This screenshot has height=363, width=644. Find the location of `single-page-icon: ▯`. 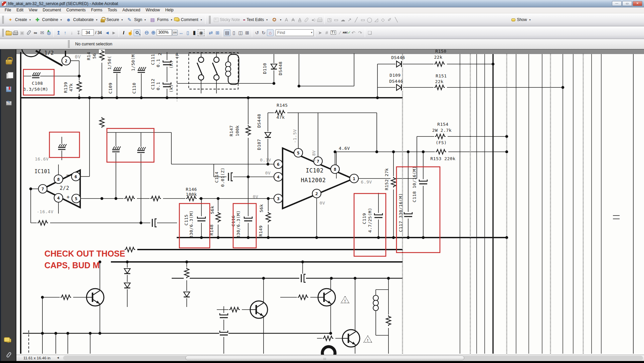

single-page-icon: ▯ is located at coordinates (234, 33).